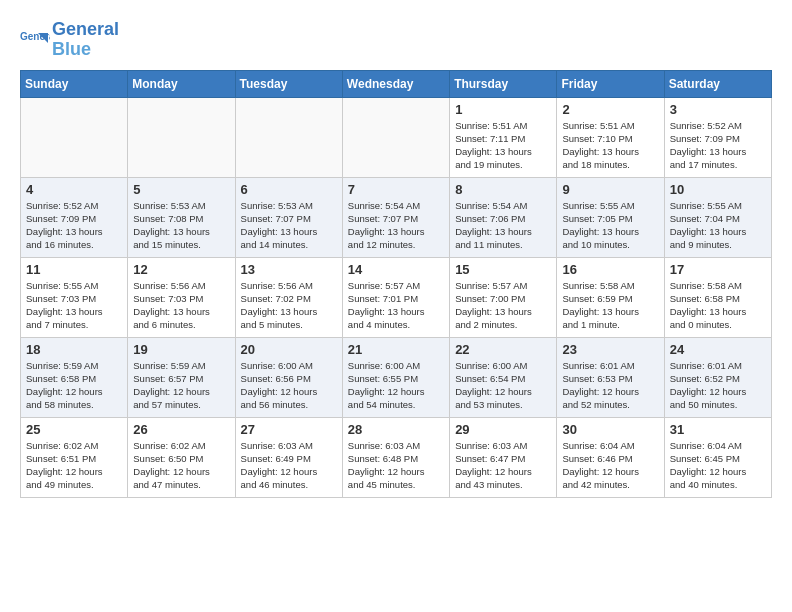 Image resolution: width=792 pixels, height=612 pixels. What do you see at coordinates (74, 386) in the screenshot?
I see `day-detail: Sunrise: 5:59 AM Sunset: 6:58 PM Dayligh…` at bounding box center [74, 386].